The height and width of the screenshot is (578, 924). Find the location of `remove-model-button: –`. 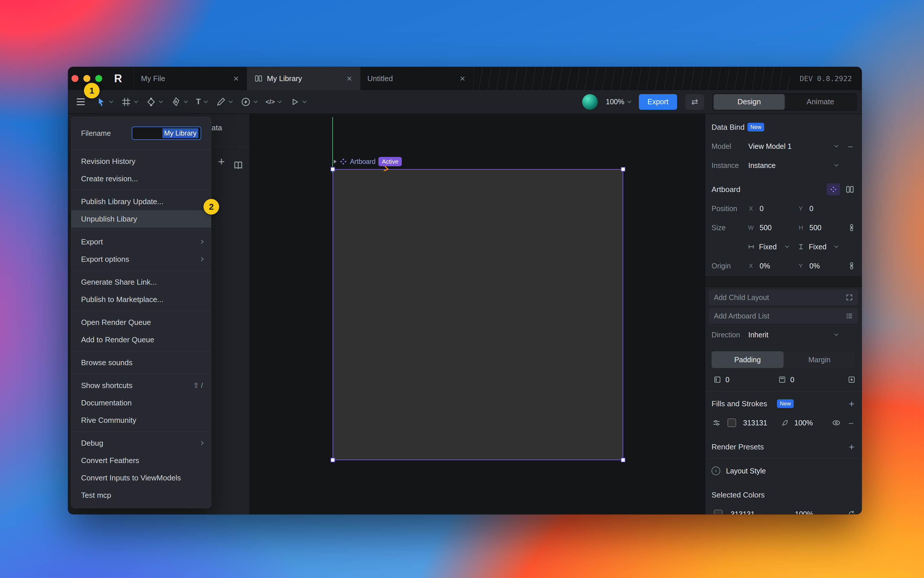

remove-model-button: – is located at coordinates (851, 146).